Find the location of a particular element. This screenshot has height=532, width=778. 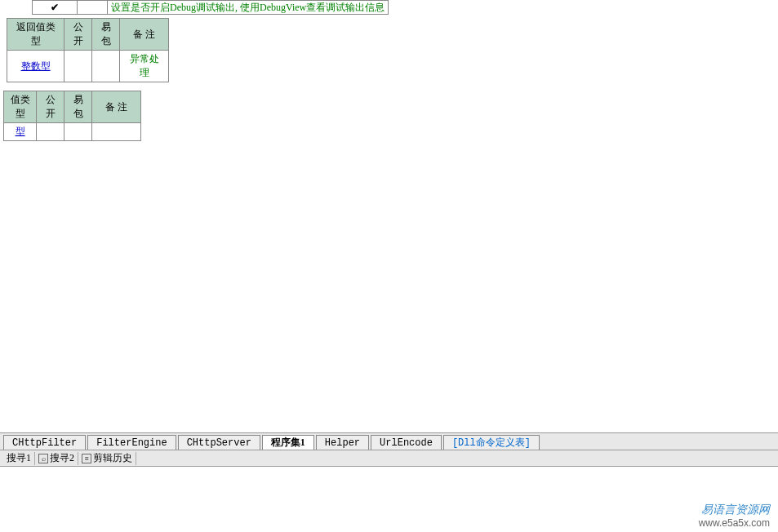

watermark-title: 易语言资源网 is located at coordinates (735, 510).